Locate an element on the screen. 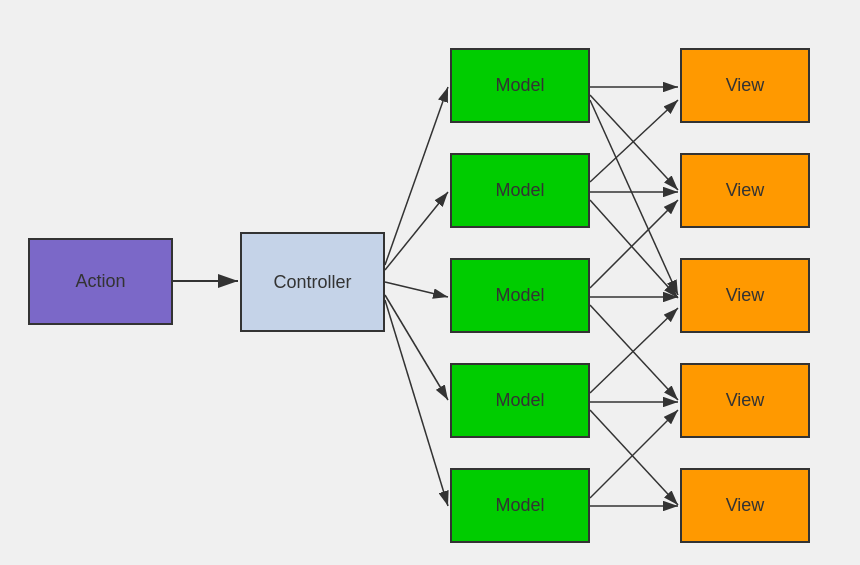 The width and height of the screenshot is (860, 565). view-label-4: View is located at coordinates (746, 400).